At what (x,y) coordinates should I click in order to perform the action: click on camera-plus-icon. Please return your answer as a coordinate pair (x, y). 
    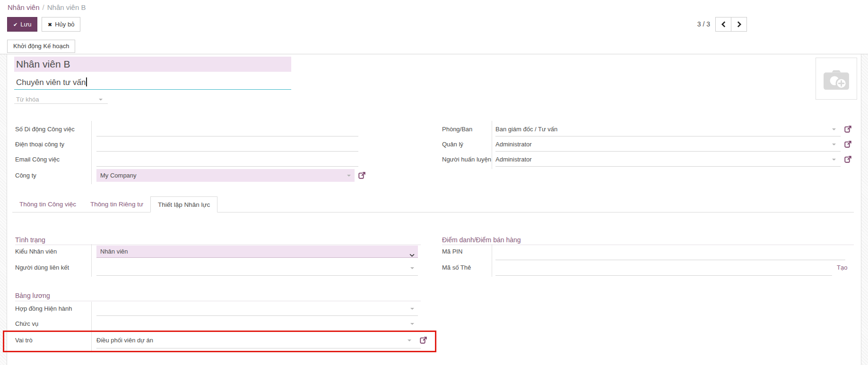
    Looking at the image, I should click on (836, 79).